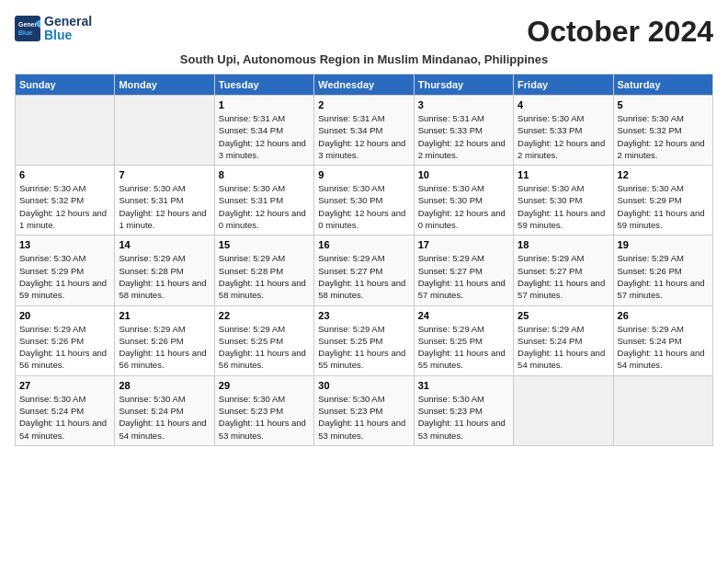 The height and width of the screenshot is (563, 728). Describe the element at coordinates (364, 340) in the screenshot. I see `calendar-cell: 23Sunrise: 5:29 AM Sunset: 5:25 PM Dayli…` at that location.